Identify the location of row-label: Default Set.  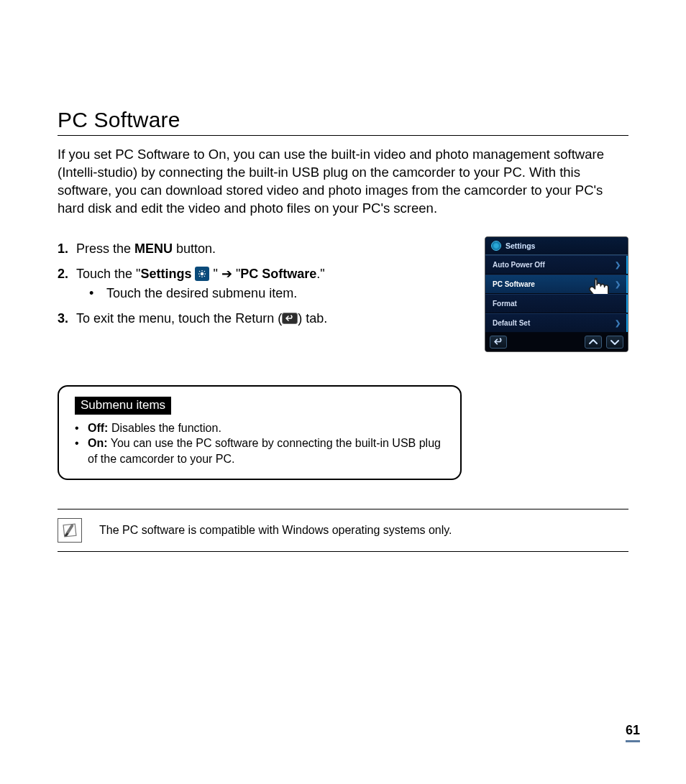
(511, 323).